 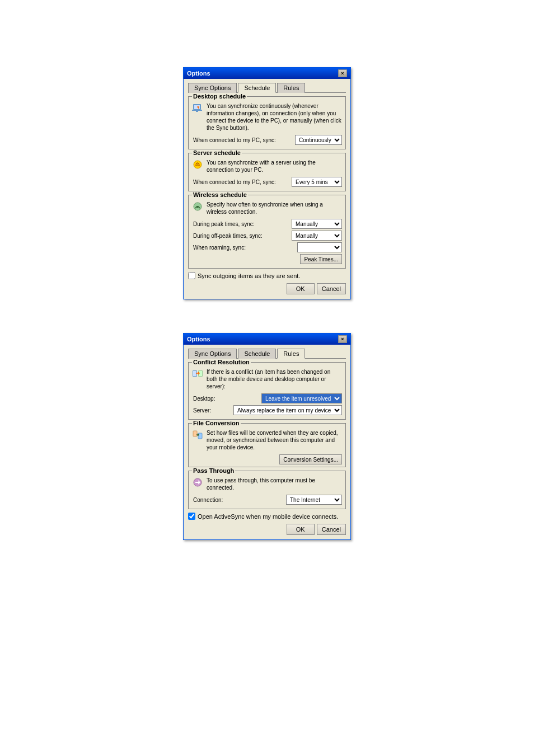 What do you see at coordinates (267, 166) in the screenshot?
I see `server-icon-row: You can synchronize with a server using …` at bounding box center [267, 166].